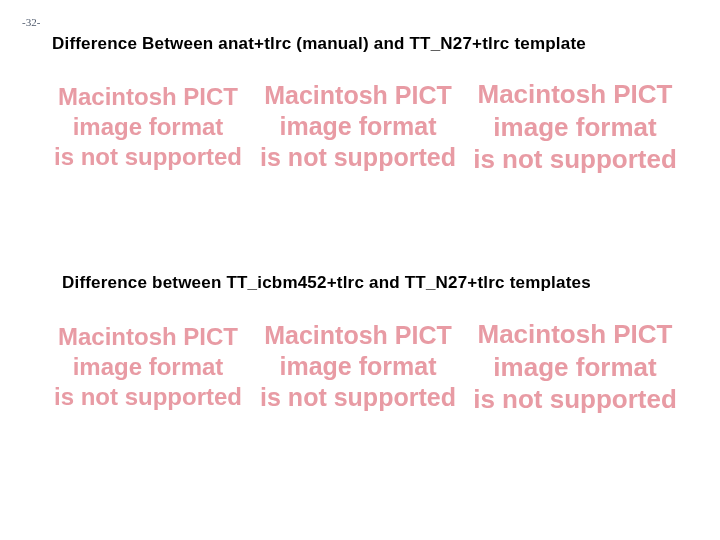 The height and width of the screenshot is (540, 720). Describe the element at coordinates (459, 44) in the screenshot. I see `heading-1-var2: TT_N27+tlrc` at that location.